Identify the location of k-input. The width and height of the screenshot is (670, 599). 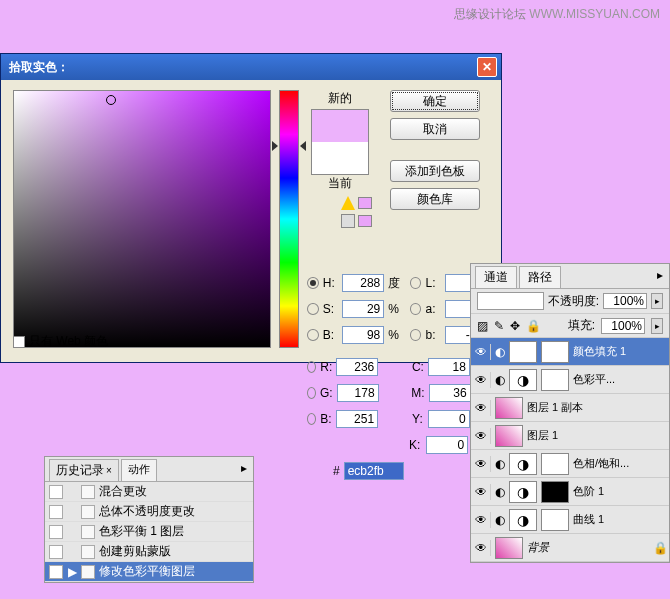
(447, 445).